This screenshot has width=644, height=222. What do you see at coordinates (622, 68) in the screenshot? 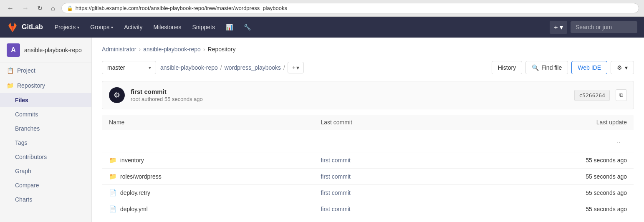
I see `more-options-button: ⚙ ▾` at bounding box center [622, 68].